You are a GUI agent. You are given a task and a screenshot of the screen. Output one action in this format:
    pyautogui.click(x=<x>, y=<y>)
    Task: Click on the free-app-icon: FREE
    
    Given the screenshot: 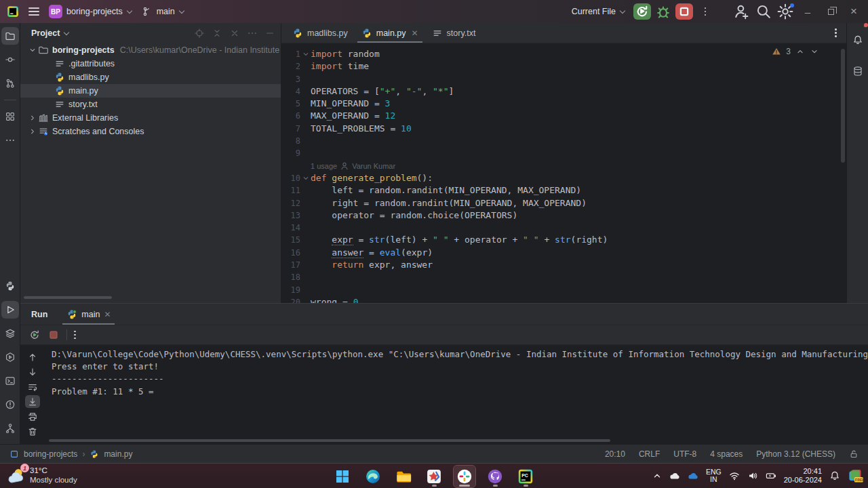 What is the action you would take?
    pyautogui.click(x=856, y=476)
    